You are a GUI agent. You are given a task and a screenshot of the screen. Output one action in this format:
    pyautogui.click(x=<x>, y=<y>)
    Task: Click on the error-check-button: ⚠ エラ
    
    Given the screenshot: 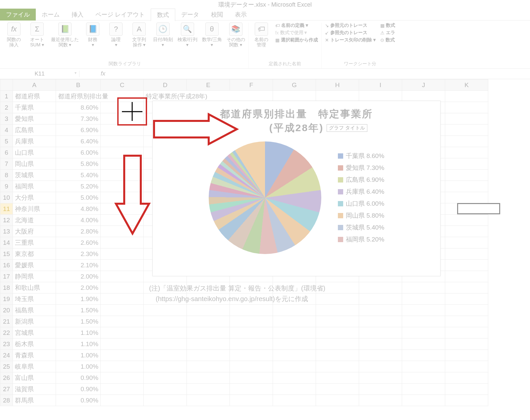 What is the action you would take?
    pyautogui.click(x=388, y=33)
    